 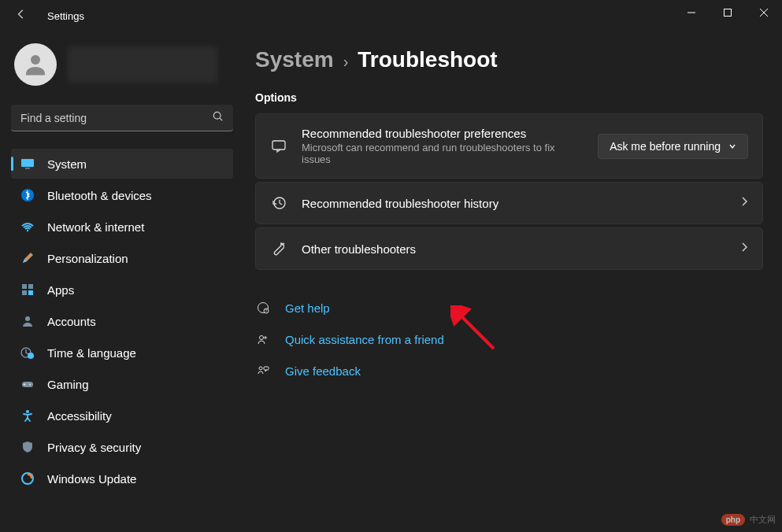 I want to click on card-title: Recommended troubleshooter preferences, so click(x=443, y=134).